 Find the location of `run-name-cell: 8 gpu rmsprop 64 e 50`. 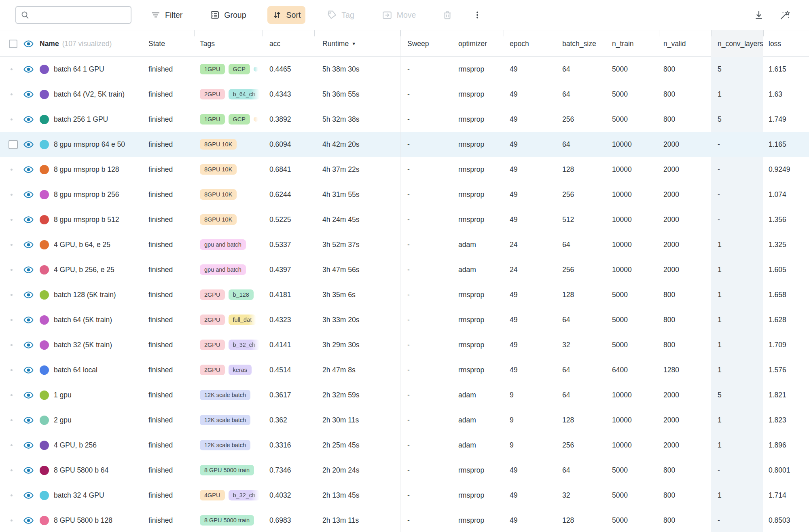

run-name-cell: 8 gpu rmsprop 64 e 50 is located at coordinates (91, 144).